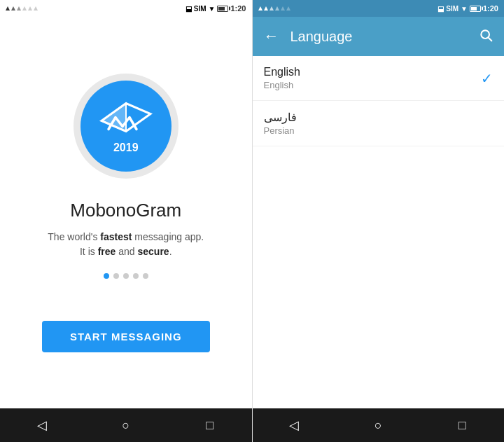  Describe the element at coordinates (379, 36) in the screenshot. I see `language-header: ← Language` at that location.